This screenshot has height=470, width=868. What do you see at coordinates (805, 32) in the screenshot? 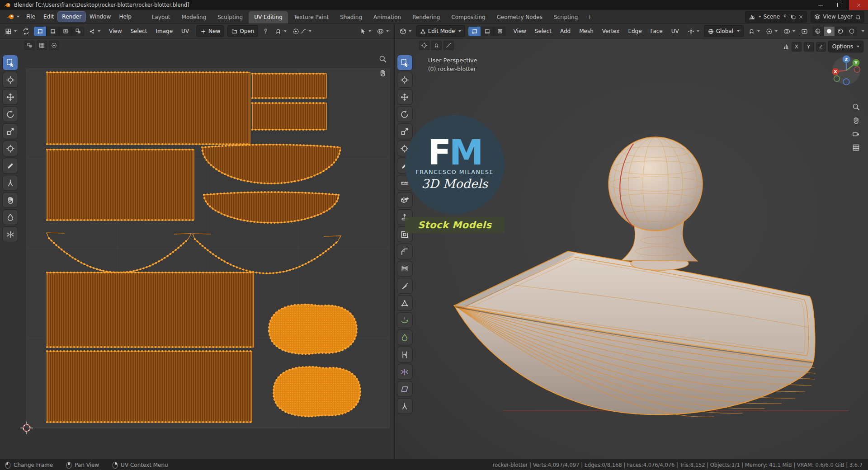
I see `xray-toggle` at bounding box center [805, 32].